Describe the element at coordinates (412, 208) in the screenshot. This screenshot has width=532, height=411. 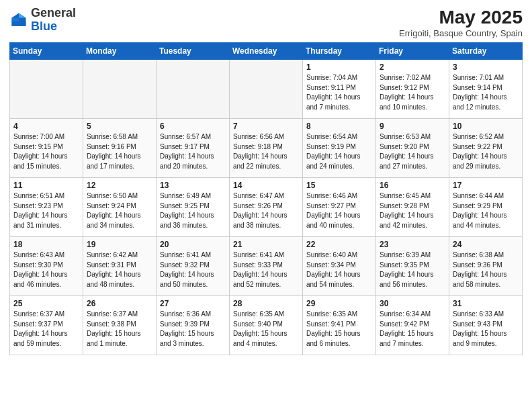
I see `calendar-cell: 16Sunrise: 6:45 AM Sunset: 9:28 PM Dayli…` at that location.